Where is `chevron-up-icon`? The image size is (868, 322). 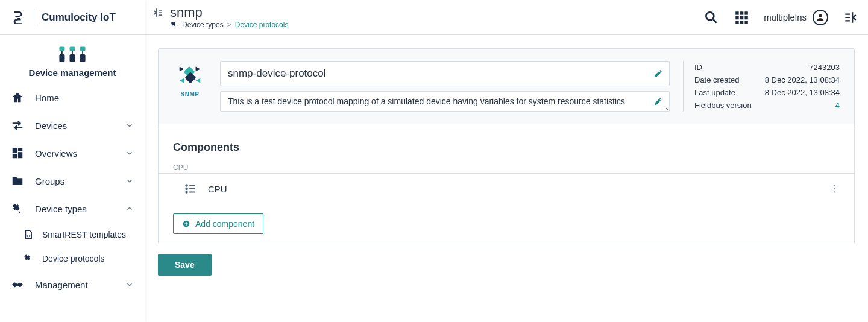 chevron-up-icon is located at coordinates (130, 209).